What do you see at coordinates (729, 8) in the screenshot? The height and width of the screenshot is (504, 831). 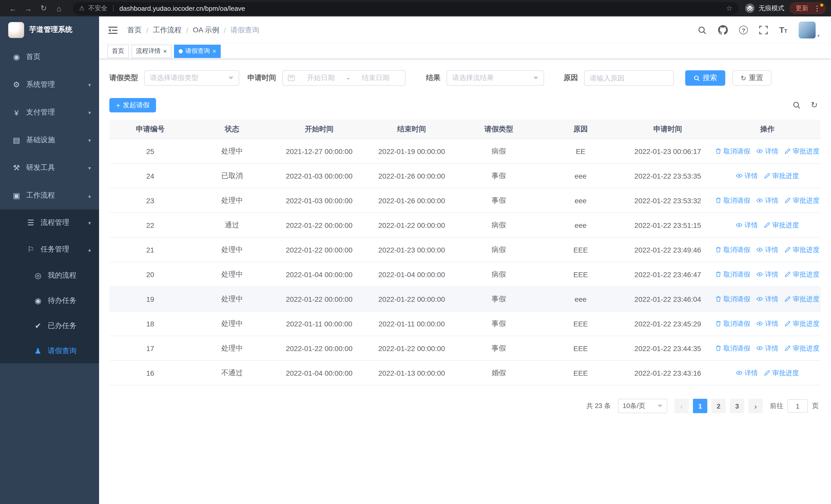 I see `bookmark-star-icon: ☆` at bounding box center [729, 8].